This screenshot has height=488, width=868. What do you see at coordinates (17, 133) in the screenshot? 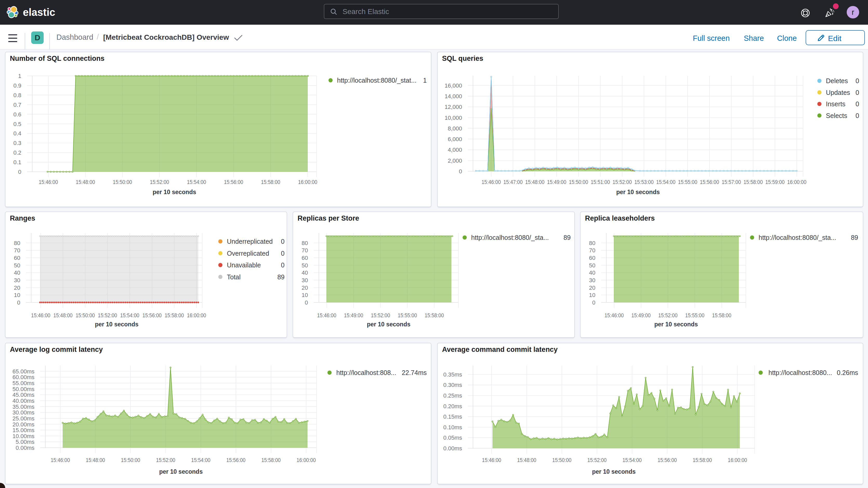
I see `svg-text: 0.4` at bounding box center [17, 133].